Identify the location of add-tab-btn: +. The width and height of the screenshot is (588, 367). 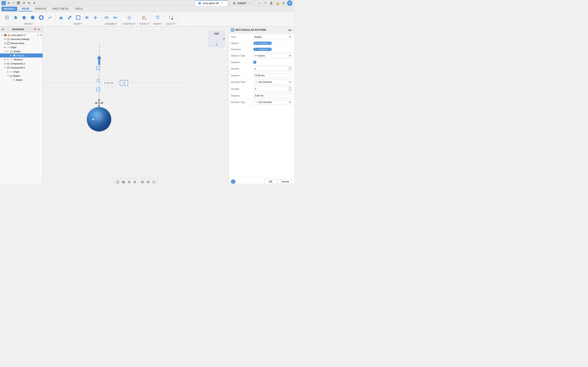
(259, 3).